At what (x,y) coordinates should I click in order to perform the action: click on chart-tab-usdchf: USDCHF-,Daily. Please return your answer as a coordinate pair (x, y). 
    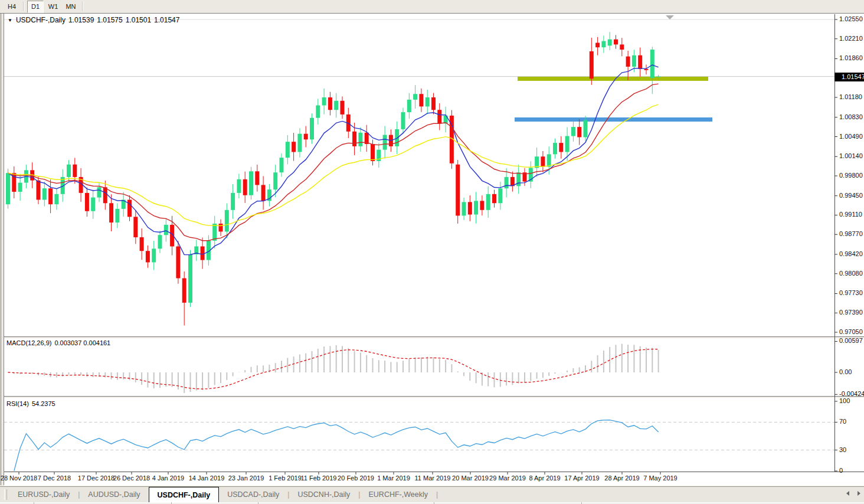
    Looking at the image, I should click on (184, 495).